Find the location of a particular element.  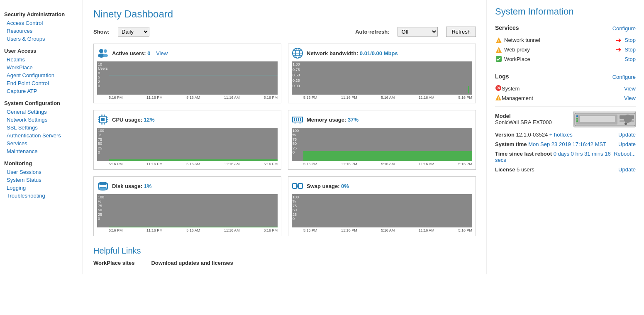

web-proxy-name: Web proxy is located at coordinates (560, 50).